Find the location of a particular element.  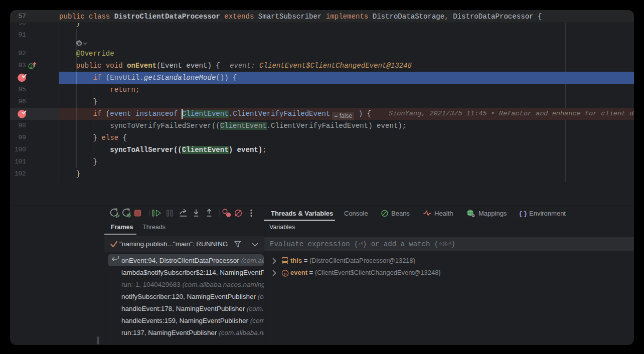

svg-text: p is located at coordinates (285, 274).